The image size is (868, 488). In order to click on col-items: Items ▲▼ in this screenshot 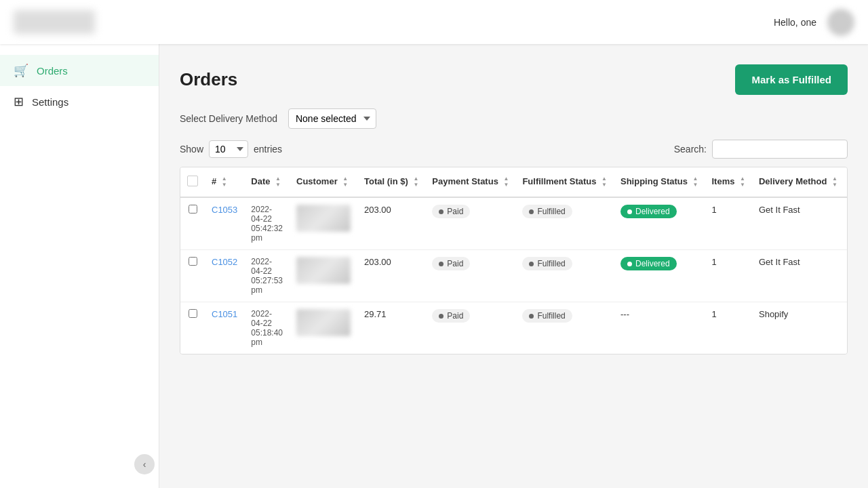, I will do `click(728, 182)`.